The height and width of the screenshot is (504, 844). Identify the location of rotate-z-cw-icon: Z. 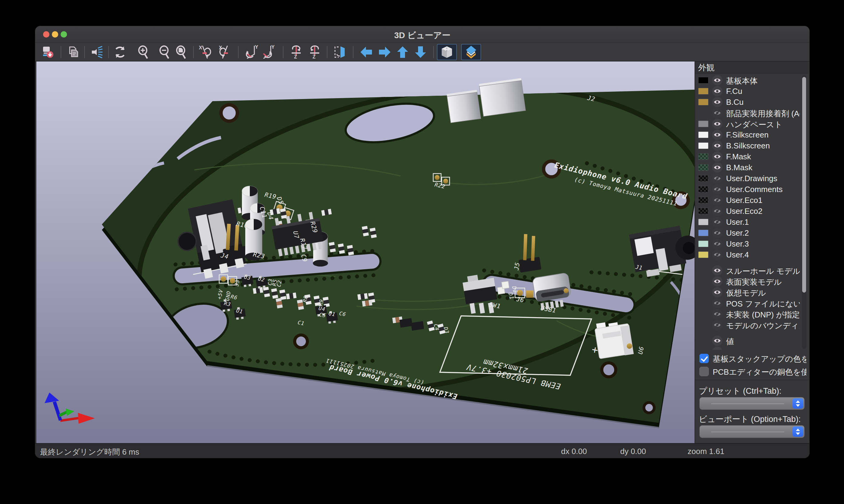
(296, 52).